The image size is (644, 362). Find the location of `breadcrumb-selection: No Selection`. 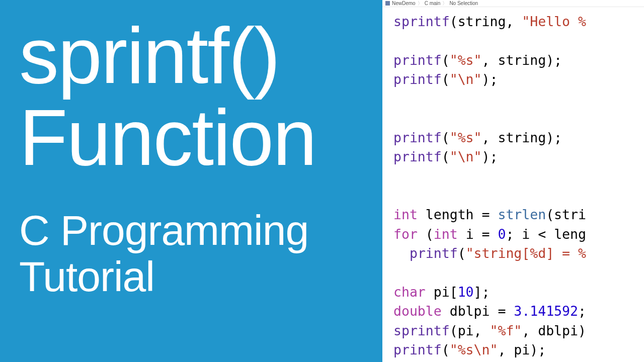

breadcrumb-selection: No Selection is located at coordinates (464, 3).